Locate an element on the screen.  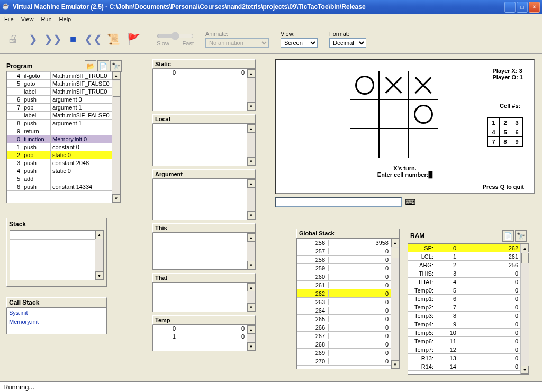
program-row: 8pushargument 1 is located at coordinates (64, 124).